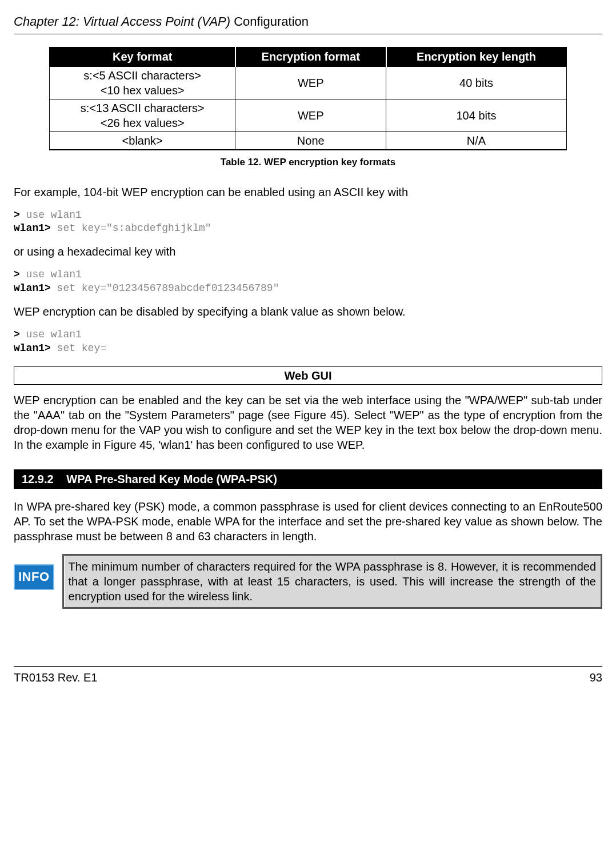 Image resolution: width=616 pixels, height=853 pixels. I want to click on cell-line: s:<13 ASCII characters>, so click(143, 108).